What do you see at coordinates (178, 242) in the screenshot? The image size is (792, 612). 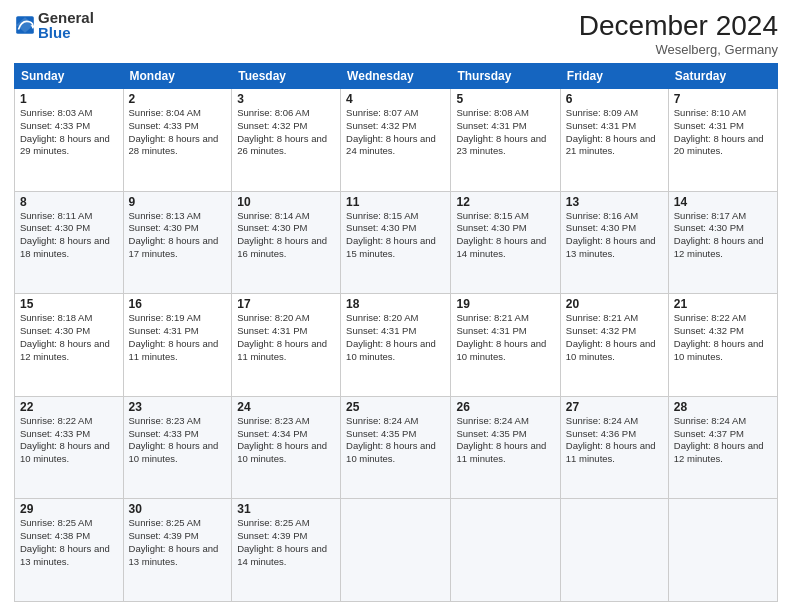 I see `calendar-cell: 9Sunrise: 8:13 AMSunset: 4:30 PMDaylight…` at bounding box center [178, 242].